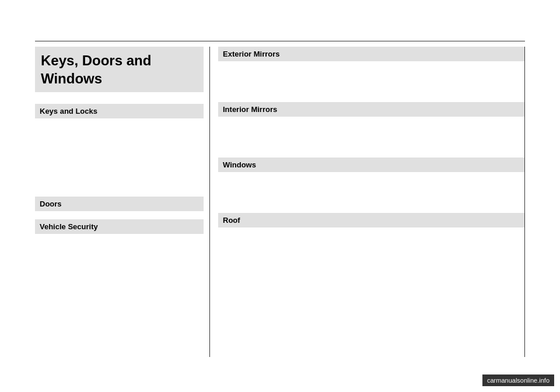 The width and height of the screenshot is (560, 392). I want to click on nav-item-windows: Windows, so click(371, 164).